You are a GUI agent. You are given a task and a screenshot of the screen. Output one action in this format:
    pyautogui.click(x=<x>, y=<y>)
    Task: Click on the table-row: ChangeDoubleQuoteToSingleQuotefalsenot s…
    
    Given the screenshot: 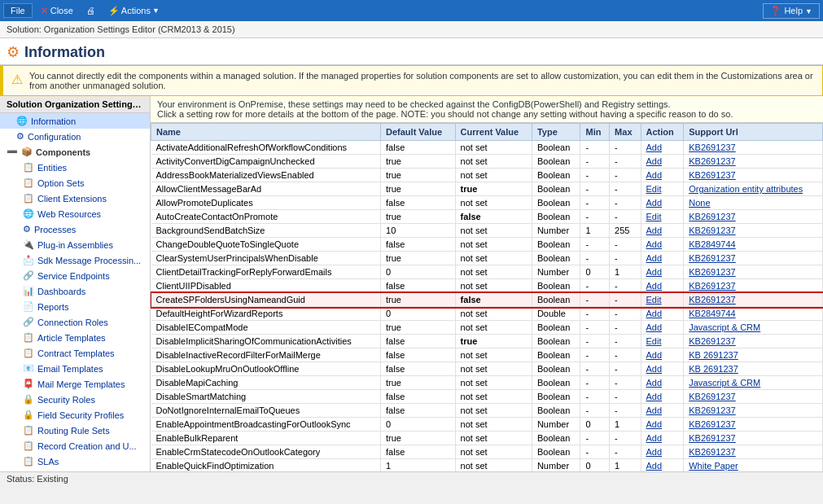 What is the action you would take?
    pyautogui.click(x=487, y=244)
    